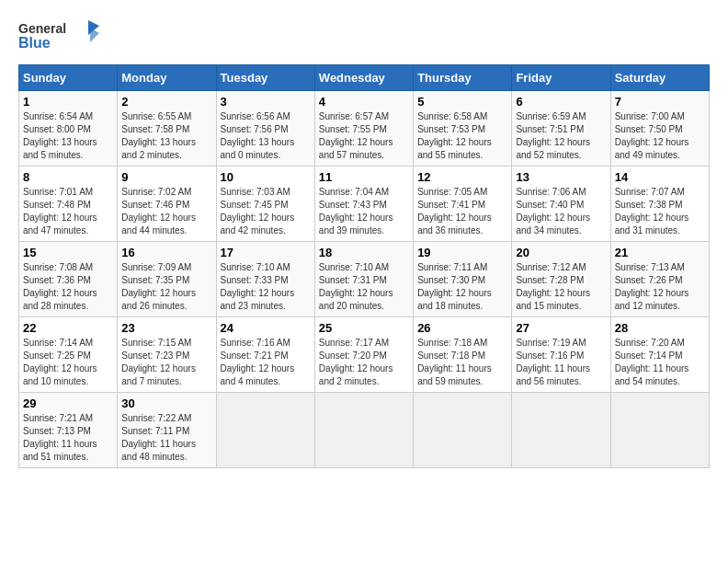  Describe the element at coordinates (68, 431) in the screenshot. I see `calendar-cell: 29Sunrise: 7:21 AM Sunset: 7:13 PM Dayli…` at that location.